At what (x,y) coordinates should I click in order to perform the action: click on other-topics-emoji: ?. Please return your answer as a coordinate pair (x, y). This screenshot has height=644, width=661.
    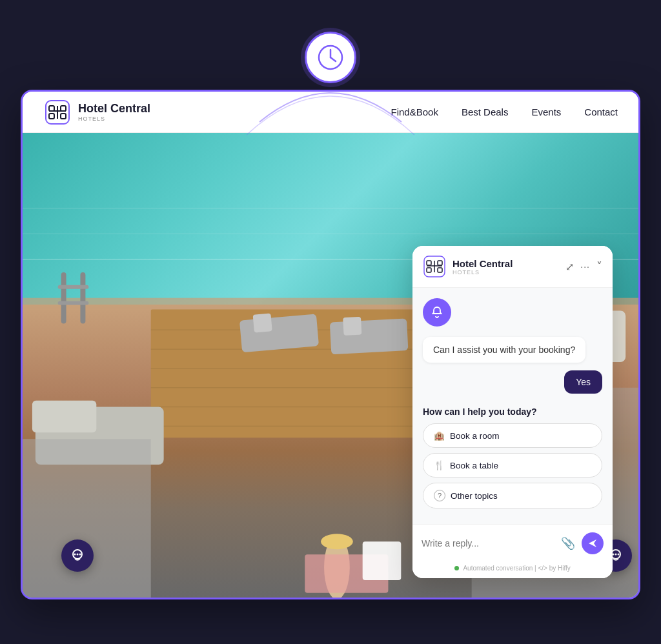
    Looking at the image, I should click on (440, 496).